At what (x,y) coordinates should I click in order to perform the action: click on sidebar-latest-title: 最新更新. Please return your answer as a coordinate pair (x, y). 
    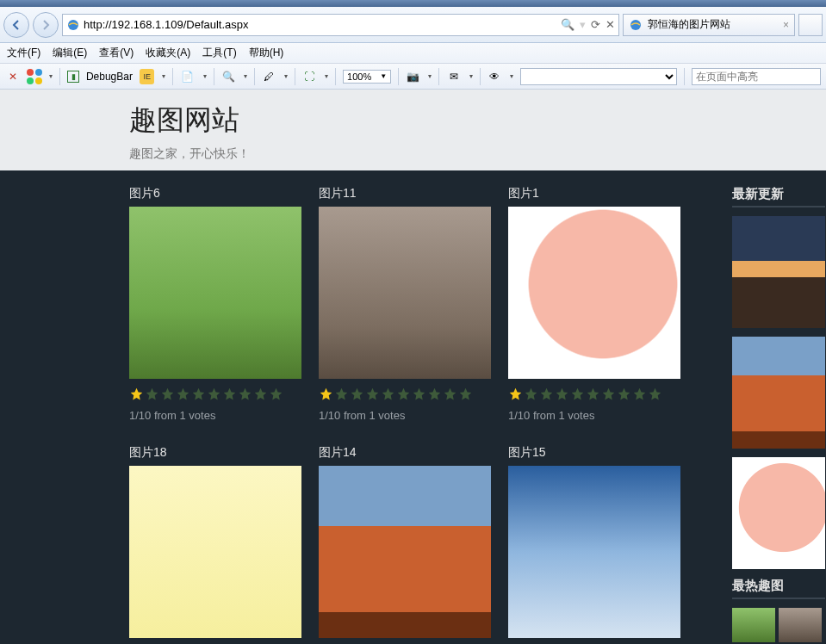
    Looking at the image, I should click on (779, 196).